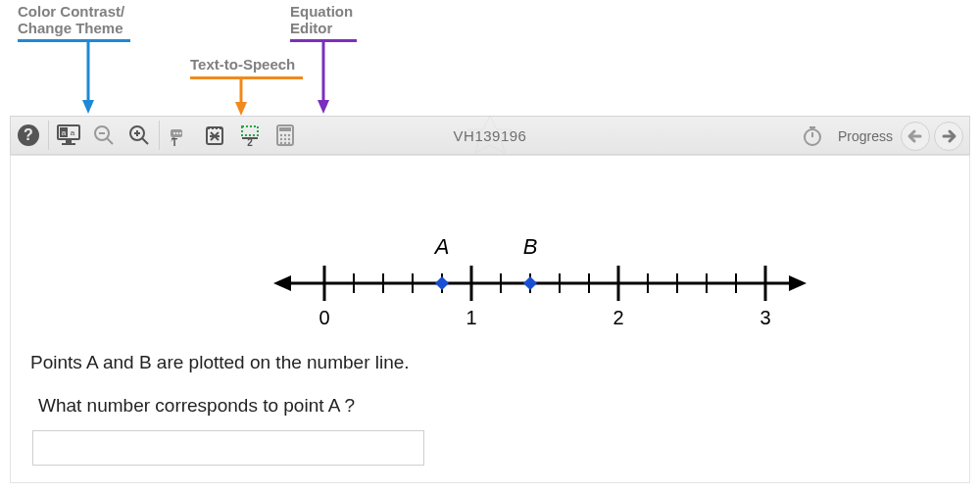 This screenshot has width=980, height=493. What do you see at coordinates (949, 136) in the screenshot?
I see `next-button` at bounding box center [949, 136].